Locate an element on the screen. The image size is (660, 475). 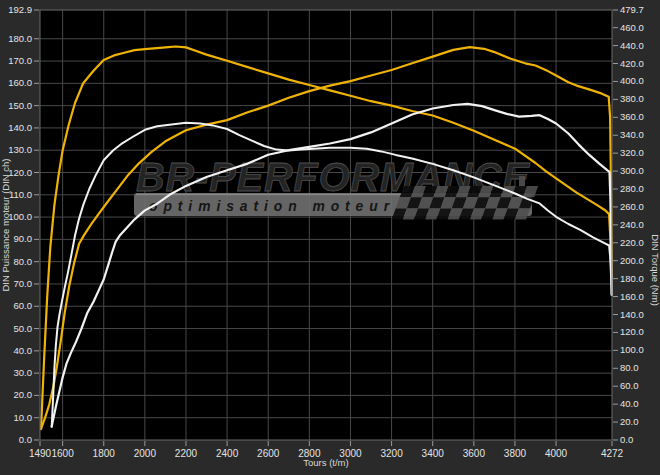
y-right-tick-label: 20.0 is located at coordinates (630, 422).